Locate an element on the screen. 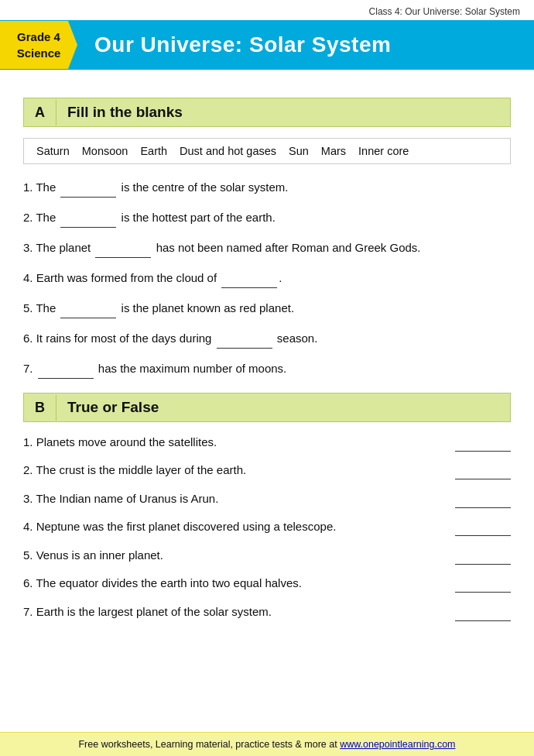  tf-statement-3: 3. The Indian name of Uranus is Arun. is located at coordinates (233, 499).